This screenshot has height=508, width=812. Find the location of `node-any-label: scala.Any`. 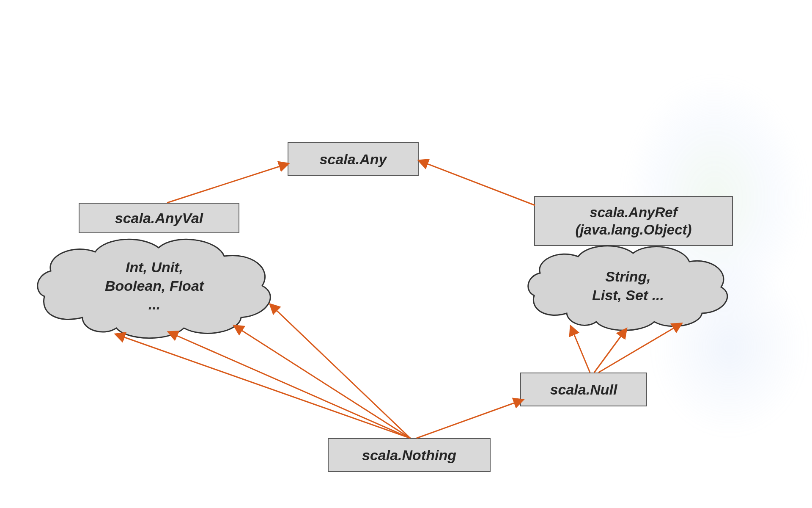

node-any-label: scala.Any is located at coordinates (354, 159).